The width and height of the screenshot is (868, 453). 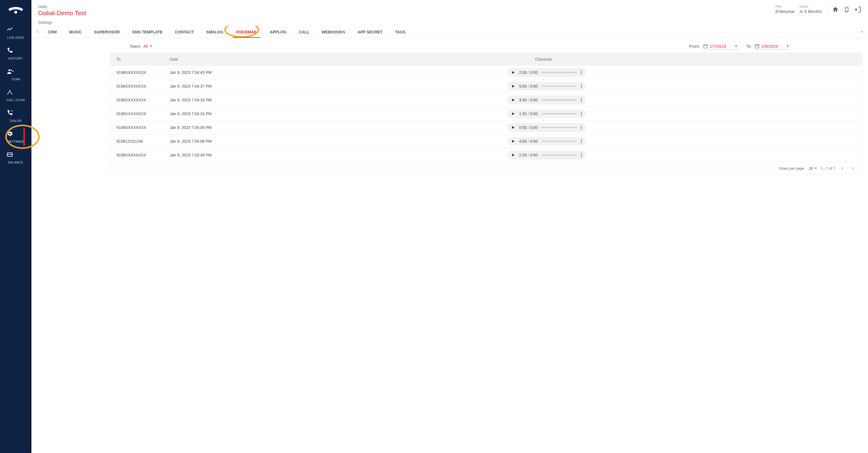 I want to click on next-page-button, so click(x=853, y=168).